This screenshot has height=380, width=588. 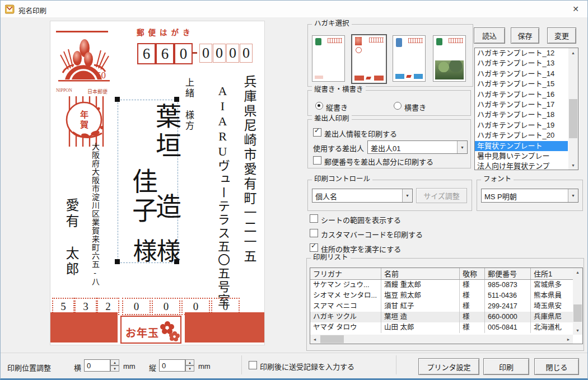 What do you see at coordinates (521, 84) in the screenshot?
I see `list-item: ハガキテンプレート_15` at bounding box center [521, 84].